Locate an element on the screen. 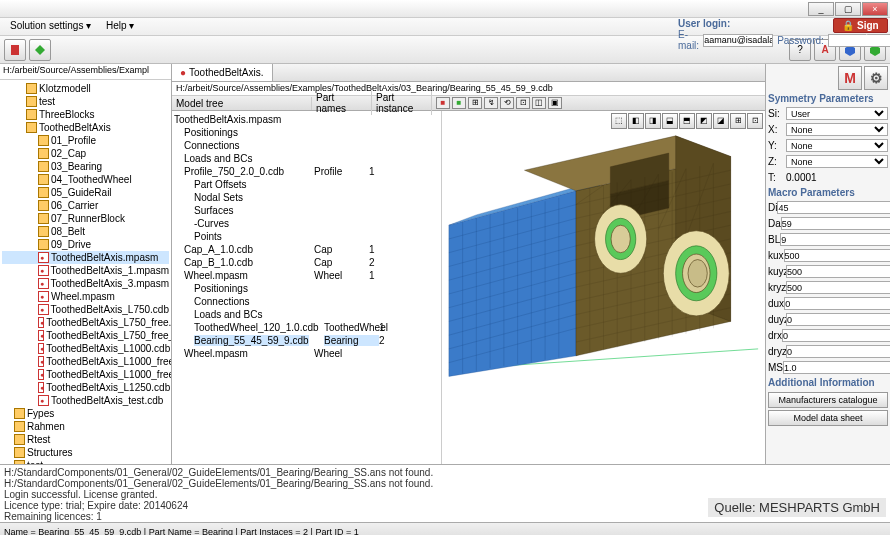  tree-item: Wheel.mpasm is located at coordinates (86, 296).